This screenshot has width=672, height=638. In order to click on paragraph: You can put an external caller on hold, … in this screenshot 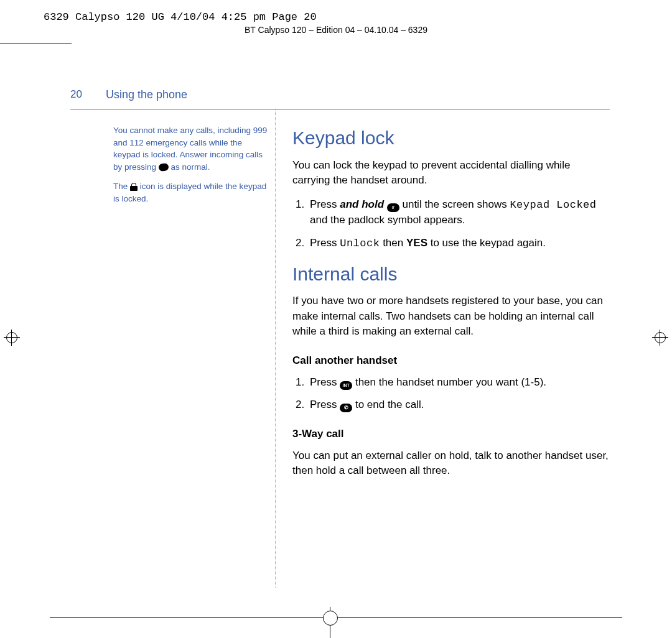, I will do `click(451, 464)`.